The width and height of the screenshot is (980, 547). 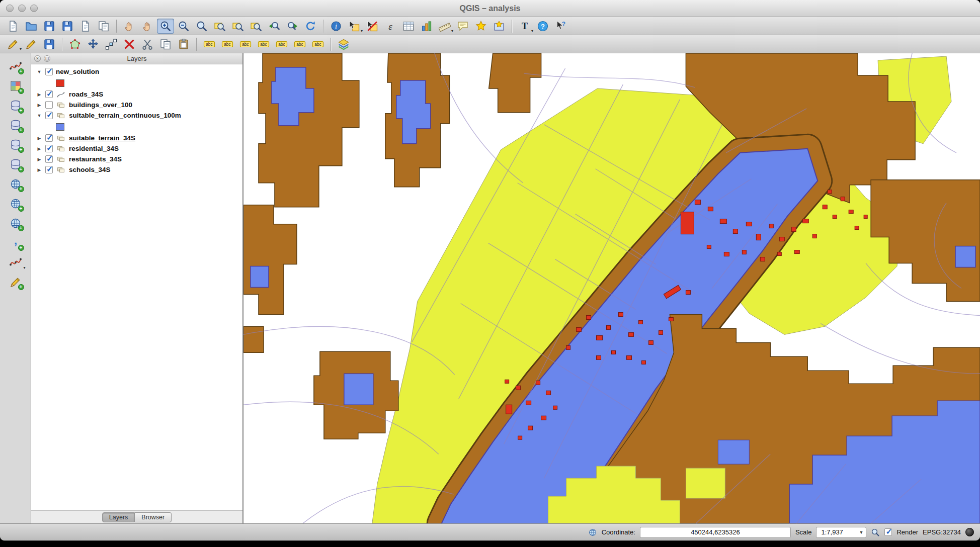 I want to click on toggle-editing, so click(x=31, y=44).